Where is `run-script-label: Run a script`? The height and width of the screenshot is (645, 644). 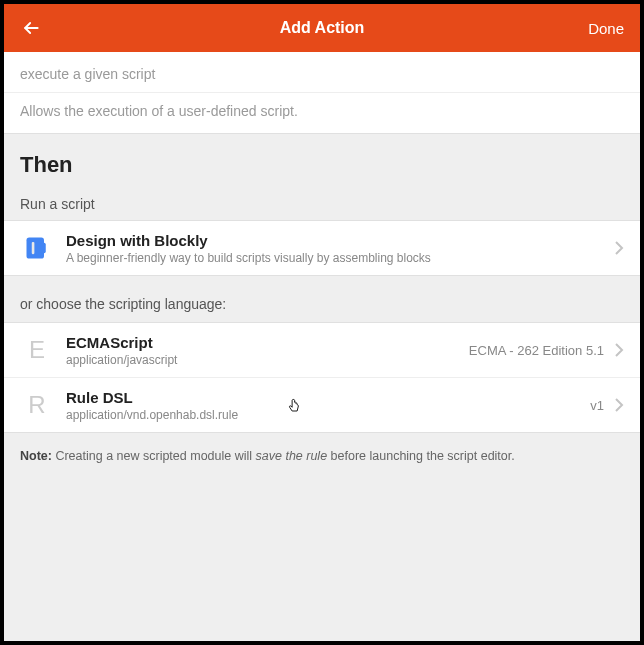 run-script-label: Run a script is located at coordinates (322, 204).